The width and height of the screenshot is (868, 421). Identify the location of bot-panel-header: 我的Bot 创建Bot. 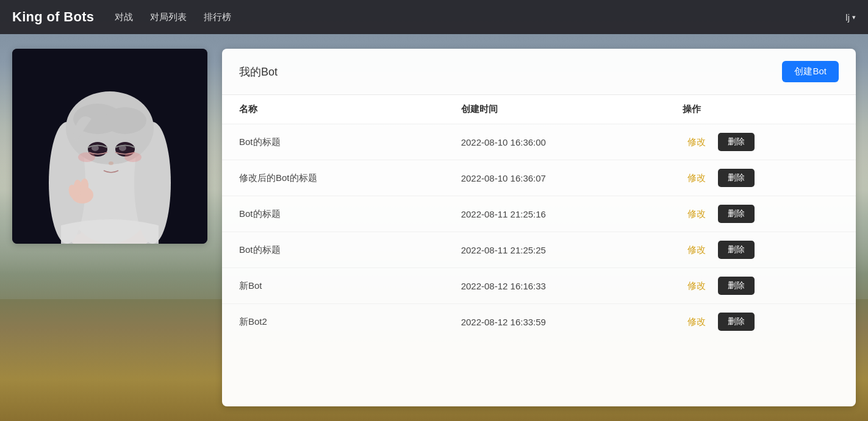
(539, 72).